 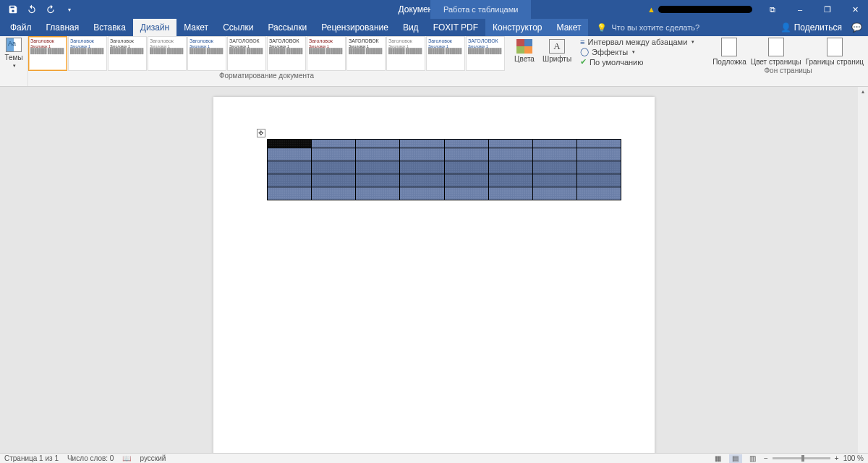 What do you see at coordinates (69, 9) in the screenshot?
I see `qat-customize-button: ▾` at bounding box center [69, 9].